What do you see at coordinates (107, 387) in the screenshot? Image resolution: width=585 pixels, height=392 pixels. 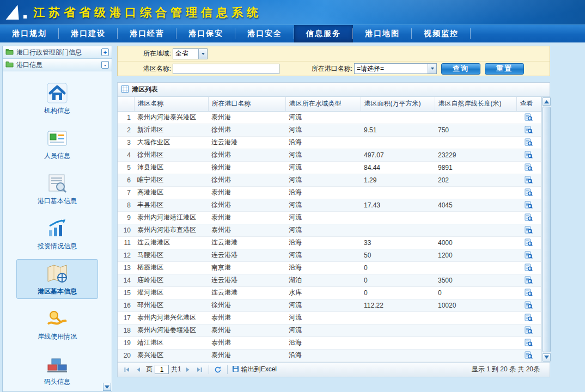 I see `sidebar-scroll-down-button` at bounding box center [107, 387].